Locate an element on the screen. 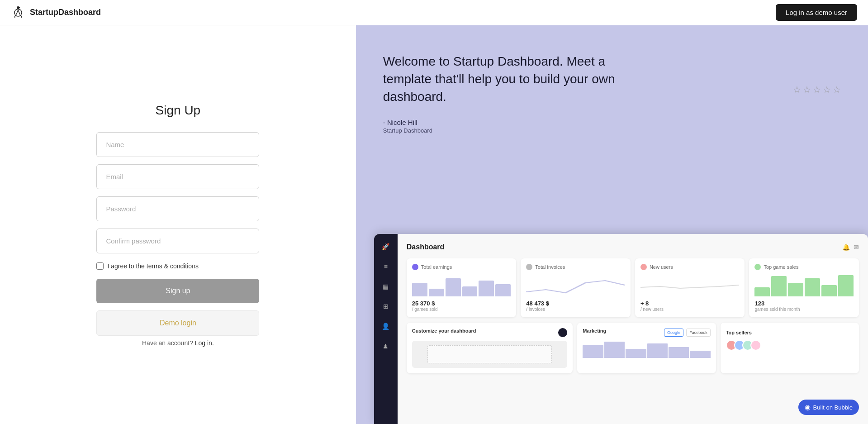 The height and width of the screenshot is (424, 868). terms-row: I agree to the terms & conditions is located at coordinates (178, 266).